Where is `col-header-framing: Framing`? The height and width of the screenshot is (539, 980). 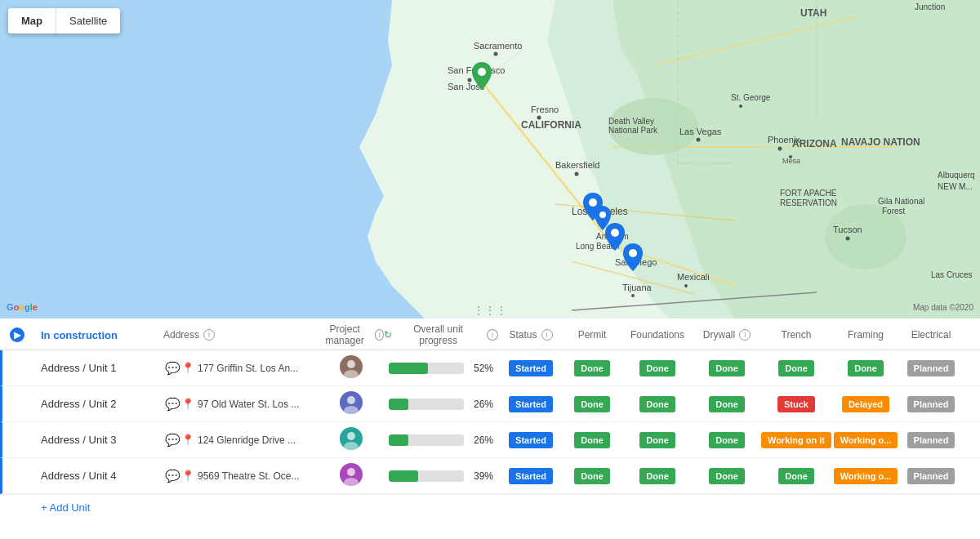
col-header-framing: Framing is located at coordinates (866, 335).